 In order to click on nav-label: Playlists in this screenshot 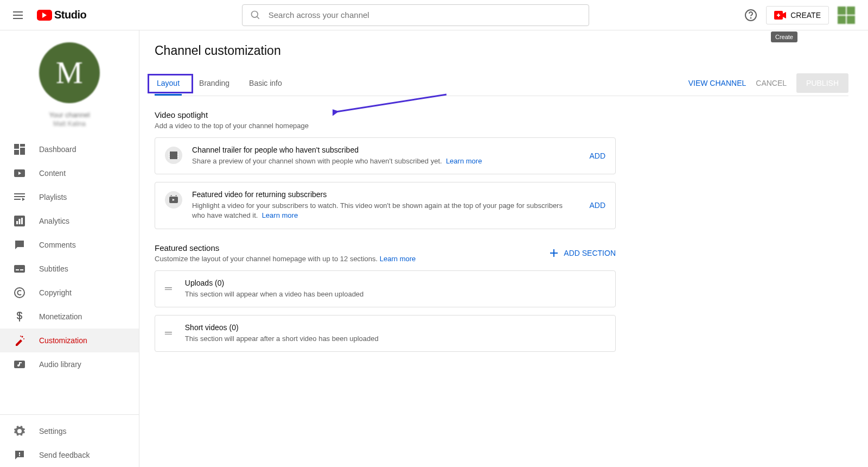, I will do `click(53, 197)`.